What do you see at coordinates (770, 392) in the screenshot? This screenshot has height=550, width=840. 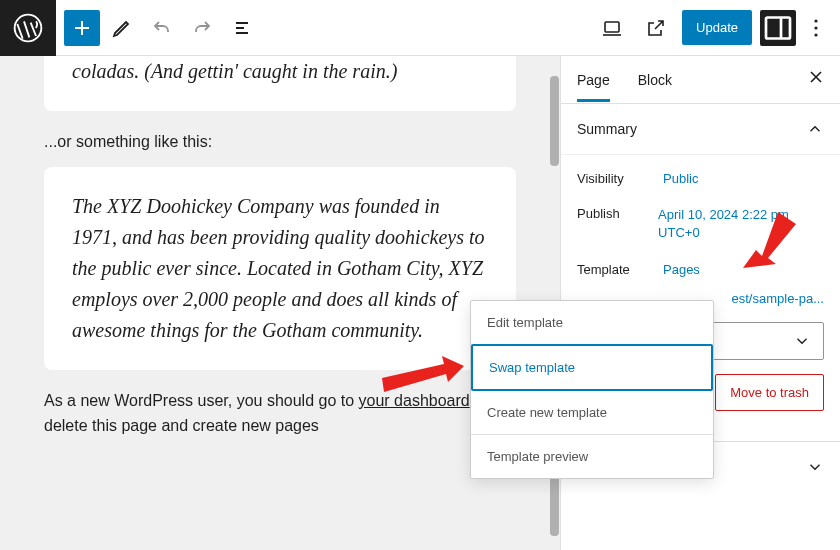 I see `move-to-trash-button: Move to trash` at bounding box center [770, 392].